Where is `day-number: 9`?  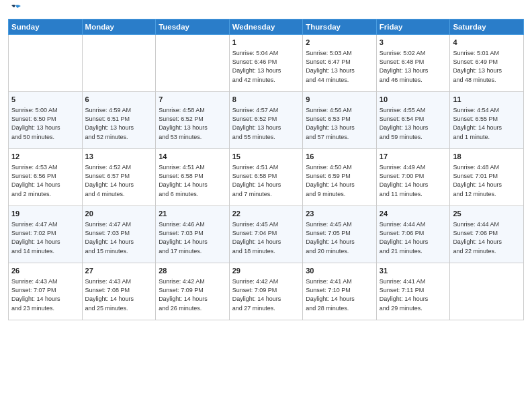
day-number: 9 is located at coordinates (340, 99).